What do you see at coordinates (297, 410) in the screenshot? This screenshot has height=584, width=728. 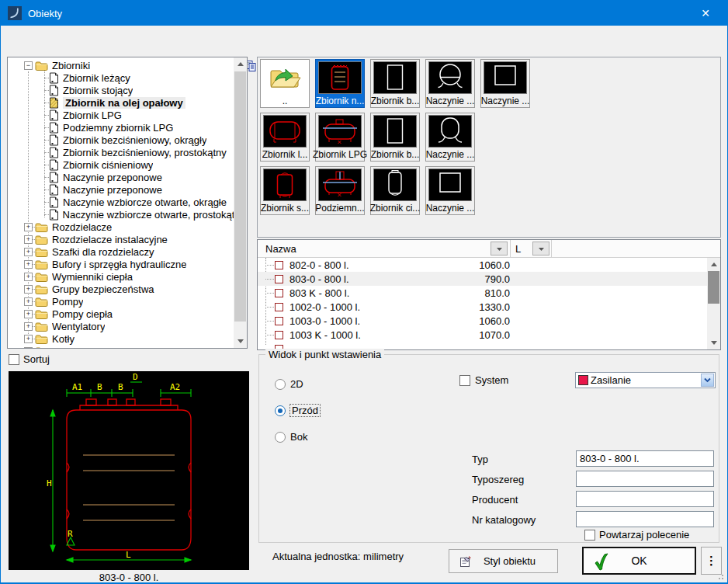 I see `radio-front-row: Przód` at bounding box center [297, 410].